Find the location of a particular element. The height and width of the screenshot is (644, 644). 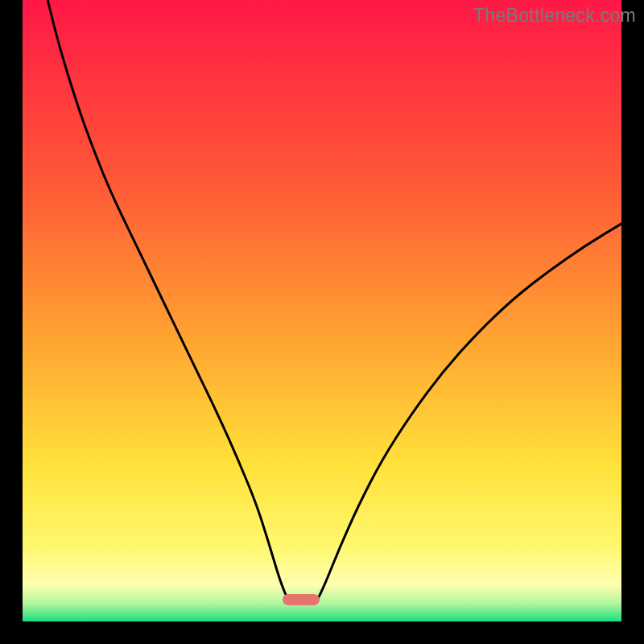

frame-right is located at coordinates (633, 322).